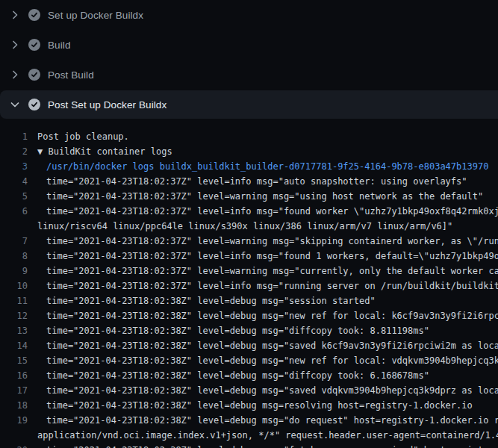 Image resolution: width=498 pixels, height=448 pixels. What do you see at coordinates (13, 137) in the screenshot?
I see `line-number: 1` at bounding box center [13, 137].